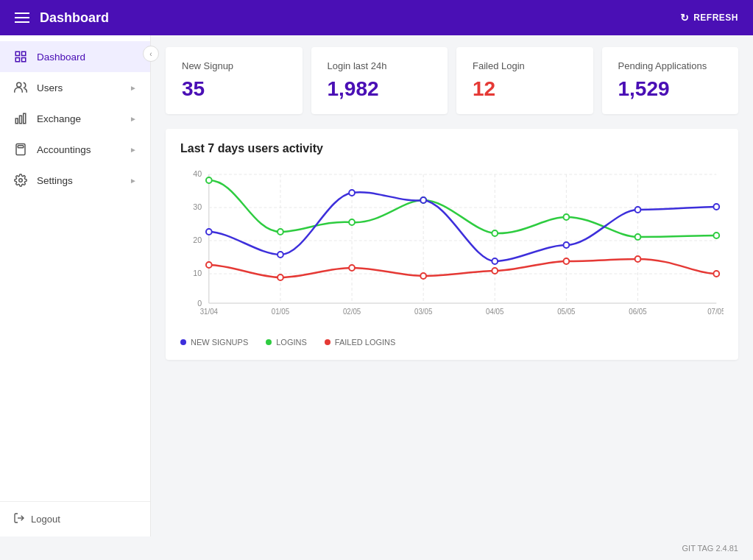 This screenshot has height=560, width=753. Describe the element at coordinates (61, 57) in the screenshot. I see `sidebar-item-label: Dashboard` at that location.